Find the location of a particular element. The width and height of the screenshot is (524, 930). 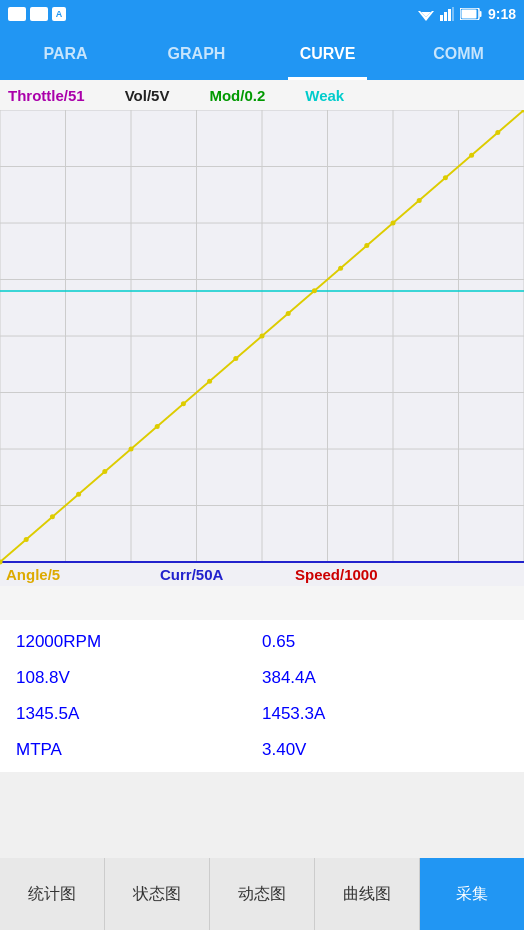

tab-para: PARA is located at coordinates (66, 54).